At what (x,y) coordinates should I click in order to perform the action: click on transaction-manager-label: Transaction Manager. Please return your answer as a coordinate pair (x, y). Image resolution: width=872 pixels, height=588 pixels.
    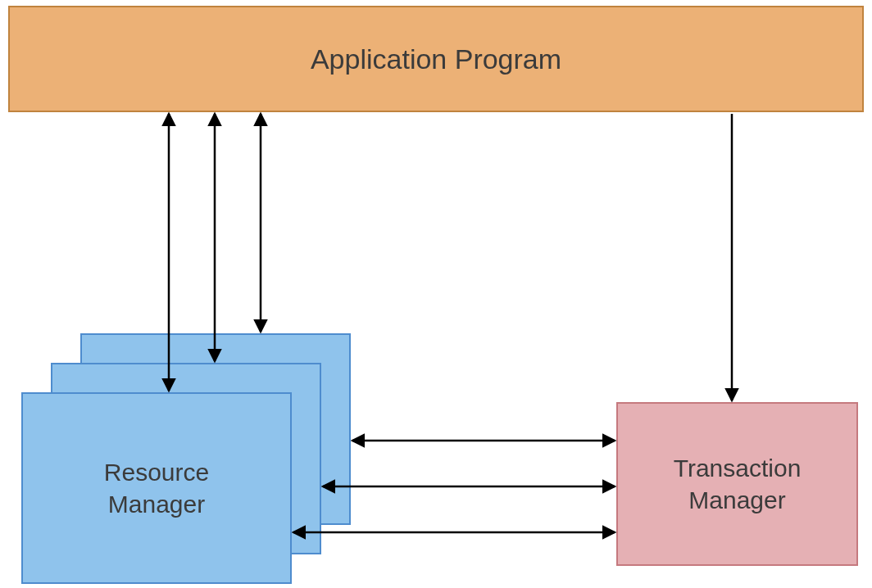
    Looking at the image, I should click on (738, 484).